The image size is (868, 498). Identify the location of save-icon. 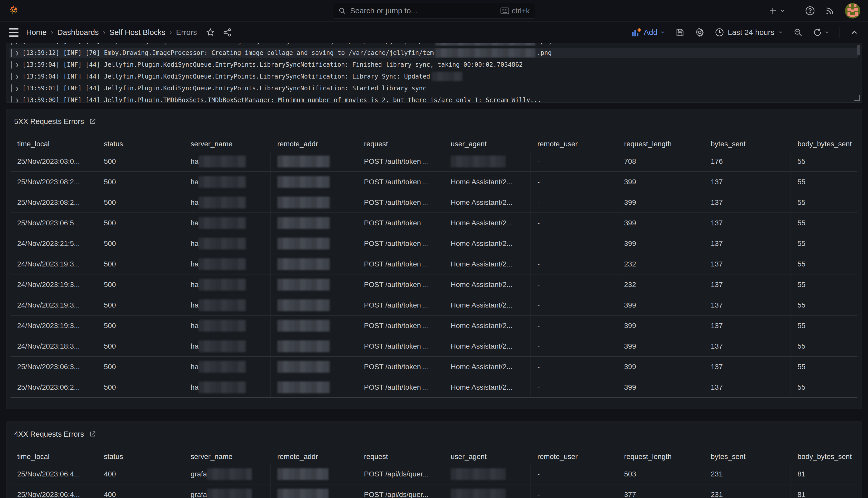
(680, 32).